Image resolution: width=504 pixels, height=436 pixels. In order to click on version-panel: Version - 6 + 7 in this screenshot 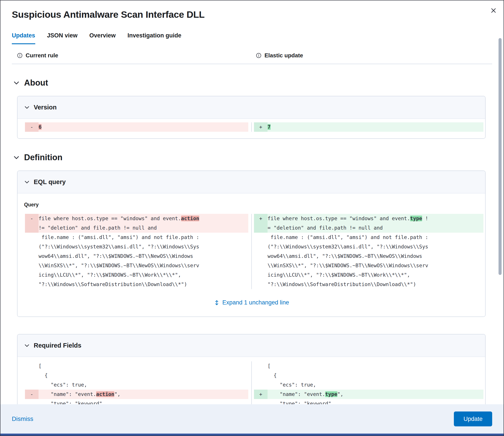, I will do `click(251, 117)`.